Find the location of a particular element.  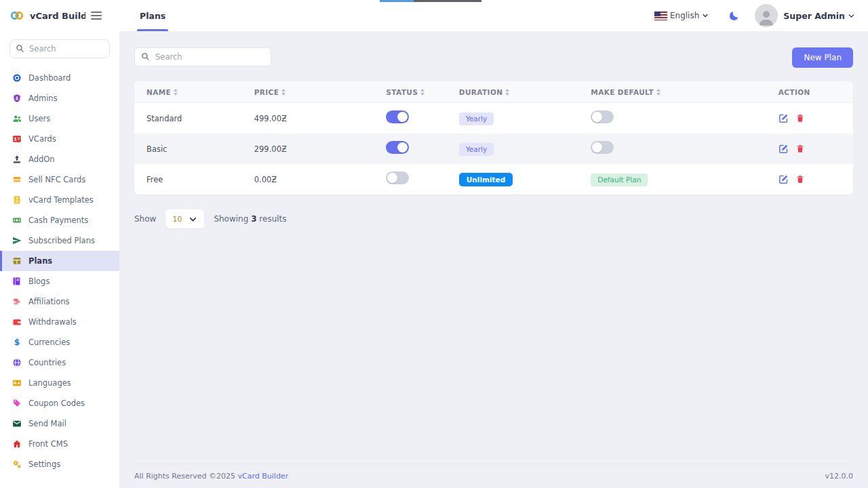

sidebar-item-vcards: VCards is located at coordinates (60, 139).